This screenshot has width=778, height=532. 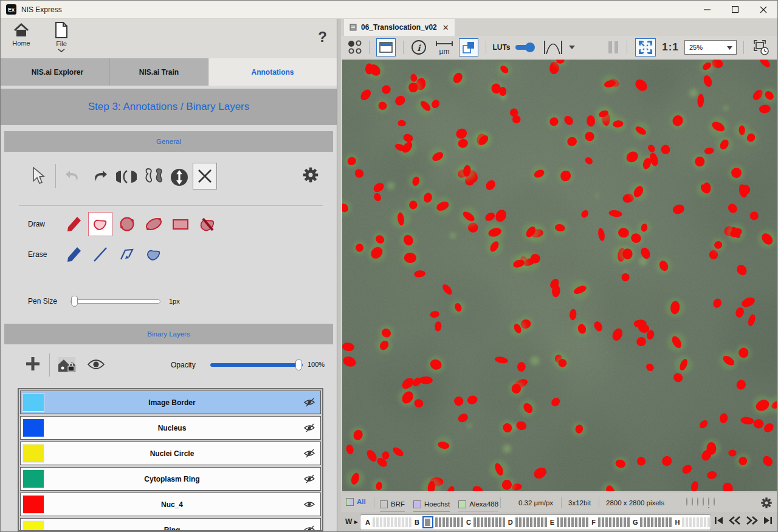 I want to click on fill-holes-icon, so click(x=179, y=179).